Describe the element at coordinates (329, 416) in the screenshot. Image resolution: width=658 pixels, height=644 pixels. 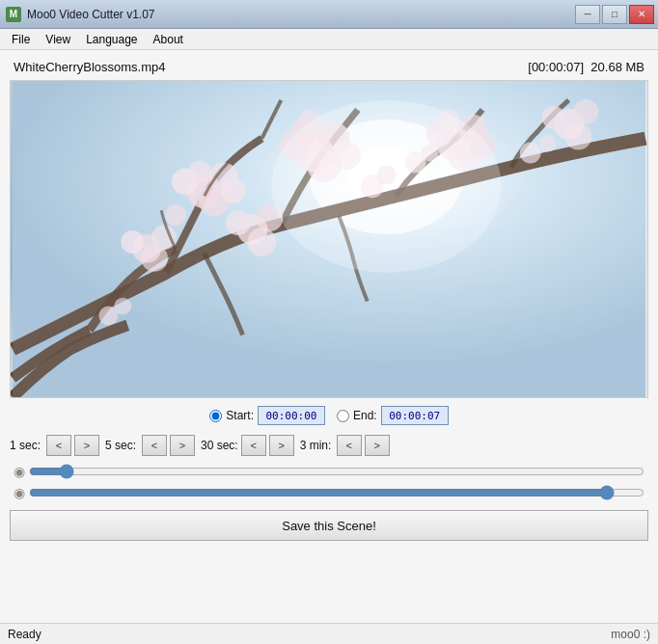
I see `time-controls: Start: End:` at that location.